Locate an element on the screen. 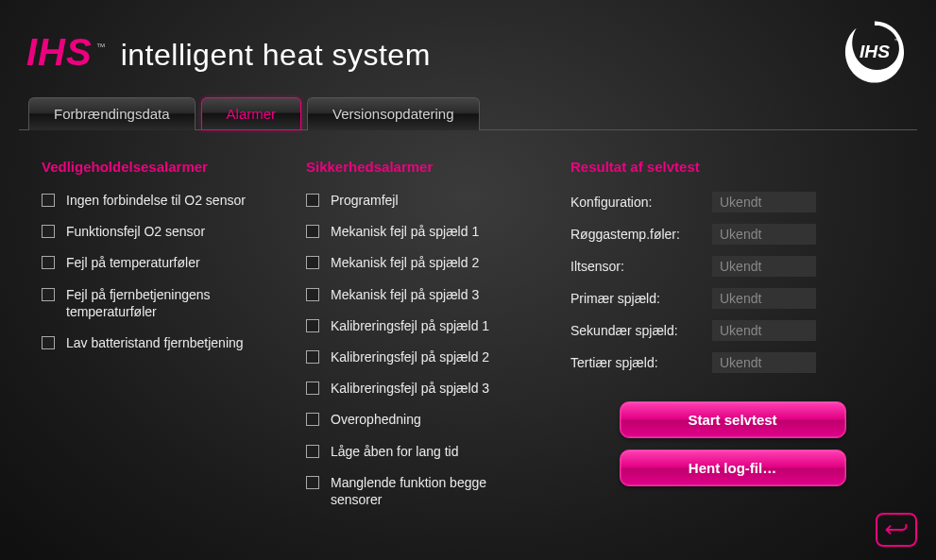  selftest-result-label: Røggastemp.føler: is located at coordinates (641, 234).